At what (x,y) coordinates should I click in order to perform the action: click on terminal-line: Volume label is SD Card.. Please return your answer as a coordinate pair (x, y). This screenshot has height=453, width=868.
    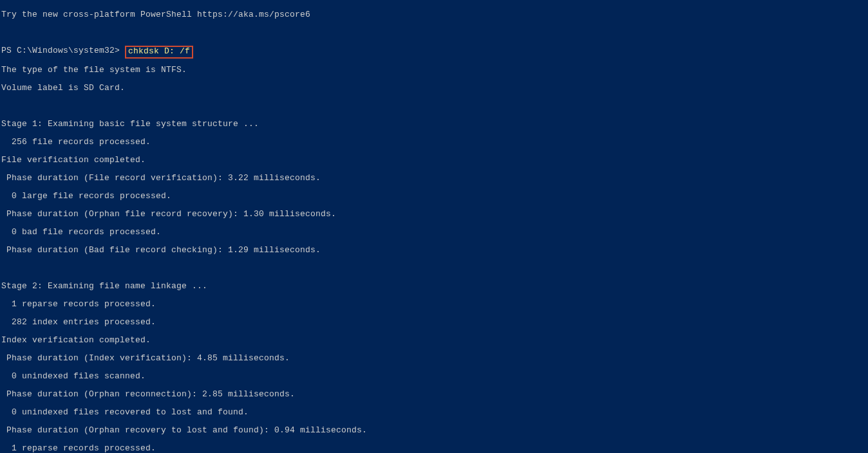
    Looking at the image, I should click on (435, 88).